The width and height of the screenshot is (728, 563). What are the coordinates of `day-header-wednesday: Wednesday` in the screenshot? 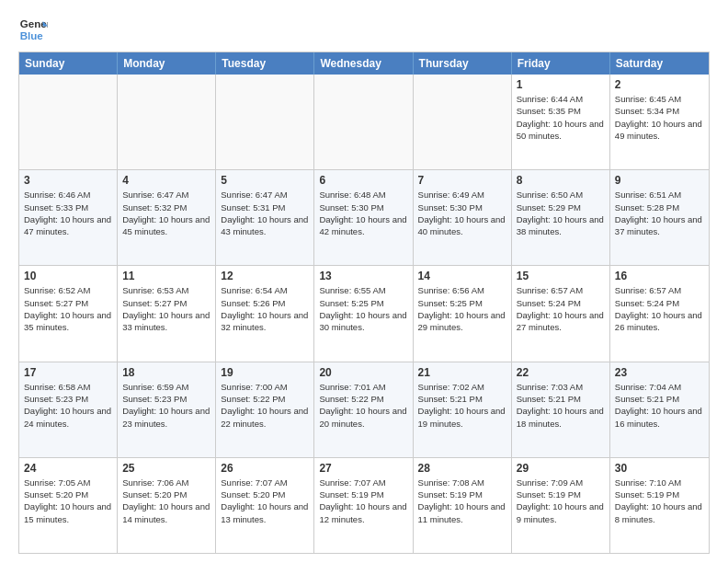 It's located at (364, 63).